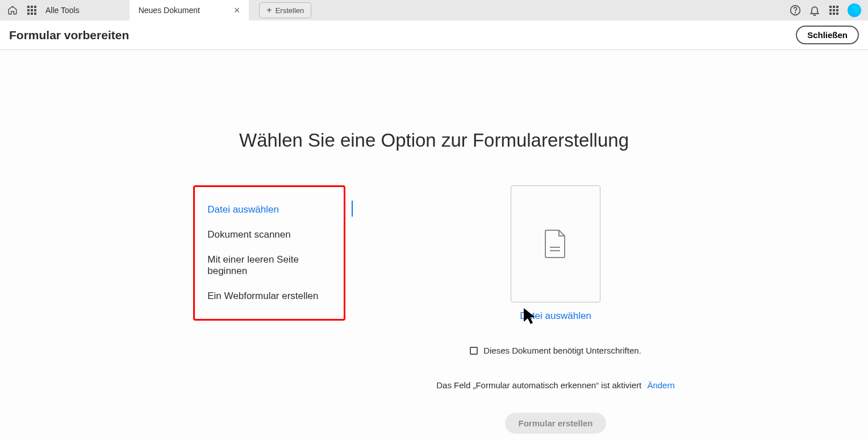 The height and width of the screenshot is (440, 868). What do you see at coordinates (269, 296) in the screenshot?
I see `option-web-form: Ein Webformular erstellen` at bounding box center [269, 296].